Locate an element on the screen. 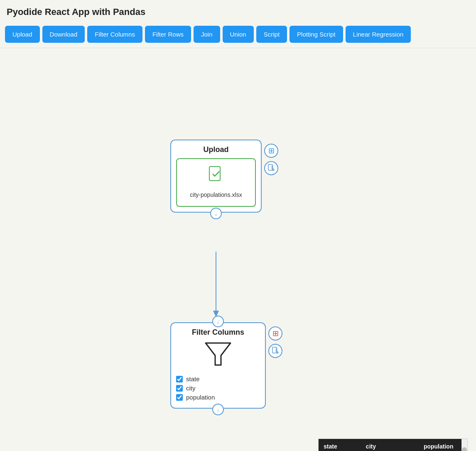 The width and height of the screenshot is (476, 451). filter-file-icon is located at coordinates (275, 351).